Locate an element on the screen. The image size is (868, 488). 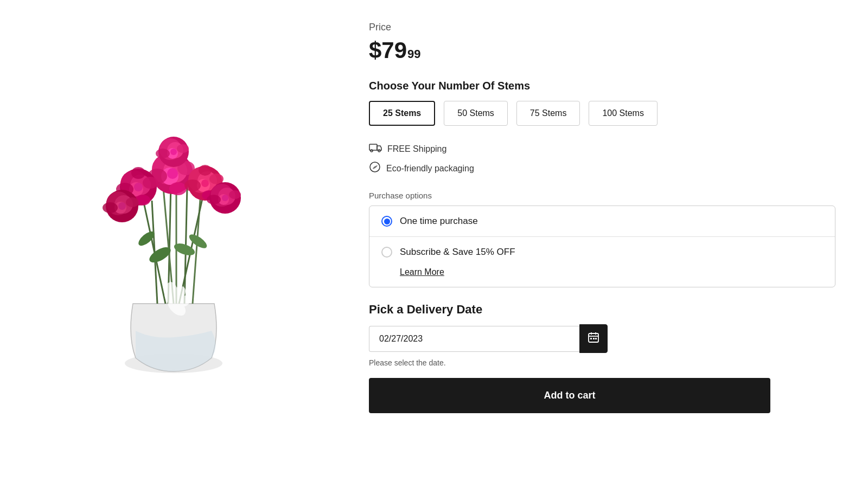
shipping-text: FREE Shipping is located at coordinates (417, 149).